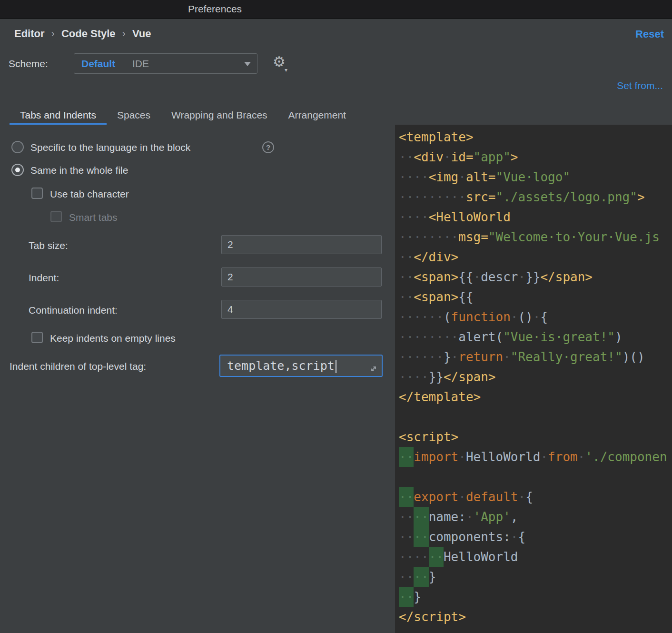 This screenshot has width=672, height=633. What do you see at coordinates (302, 245) in the screenshot?
I see `tab-size-input` at bounding box center [302, 245].